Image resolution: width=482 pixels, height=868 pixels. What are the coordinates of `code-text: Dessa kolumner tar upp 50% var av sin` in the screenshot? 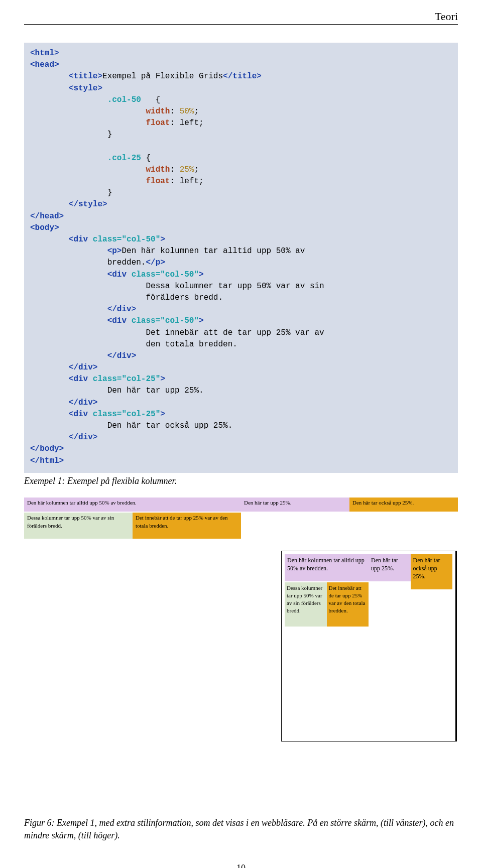 It's located at (177, 286).